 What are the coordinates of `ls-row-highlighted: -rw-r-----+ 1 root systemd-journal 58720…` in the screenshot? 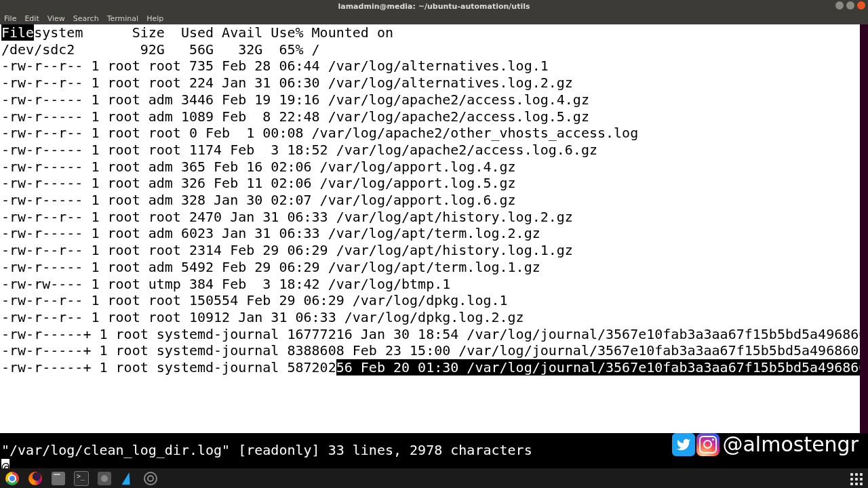 It's located at (435, 367).